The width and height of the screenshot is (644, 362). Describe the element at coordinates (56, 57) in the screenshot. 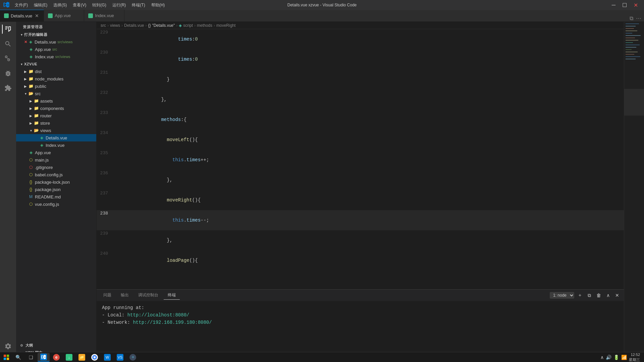

I see `open-editor-index: ◈ Index.vue src\views` at that location.